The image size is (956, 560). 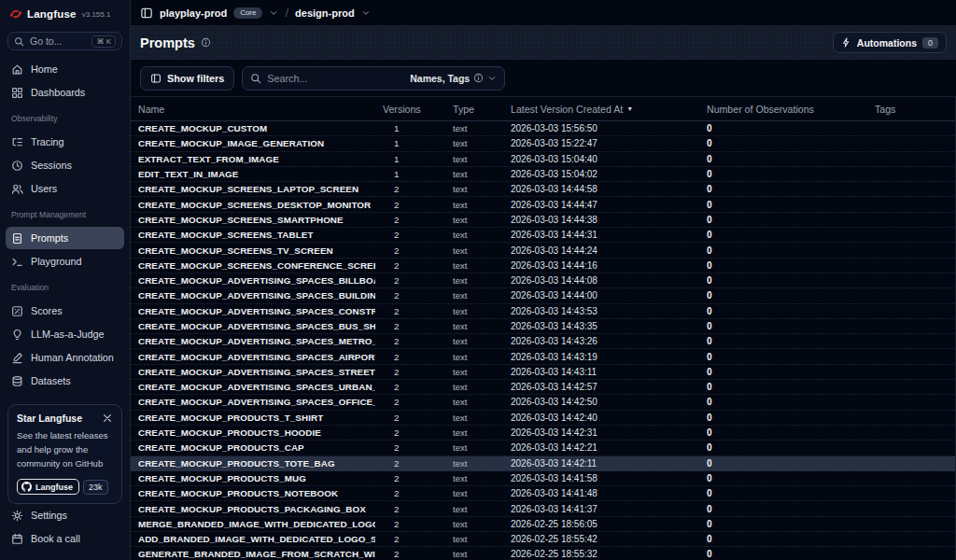 What do you see at coordinates (65, 357) in the screenshot?
I see `sidebar-item-human-annotation: Human Annotation` at bounding box center [65, 357].